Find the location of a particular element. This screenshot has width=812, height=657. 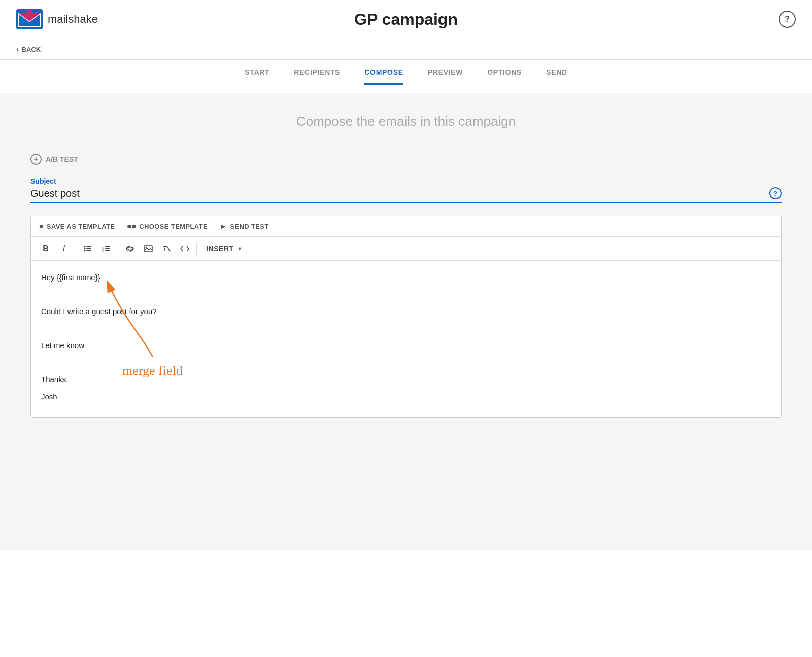

image-icon is located at coordinates (148, 249).